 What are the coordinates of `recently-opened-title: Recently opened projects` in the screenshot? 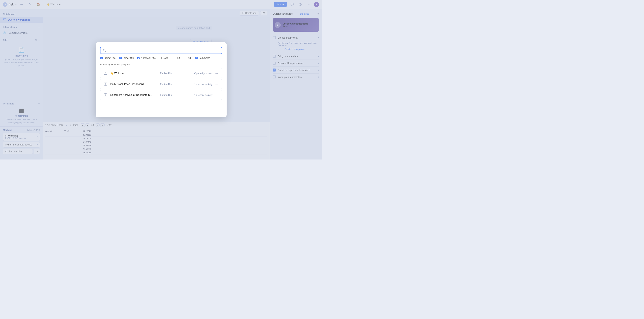 It's located at (161, 65).